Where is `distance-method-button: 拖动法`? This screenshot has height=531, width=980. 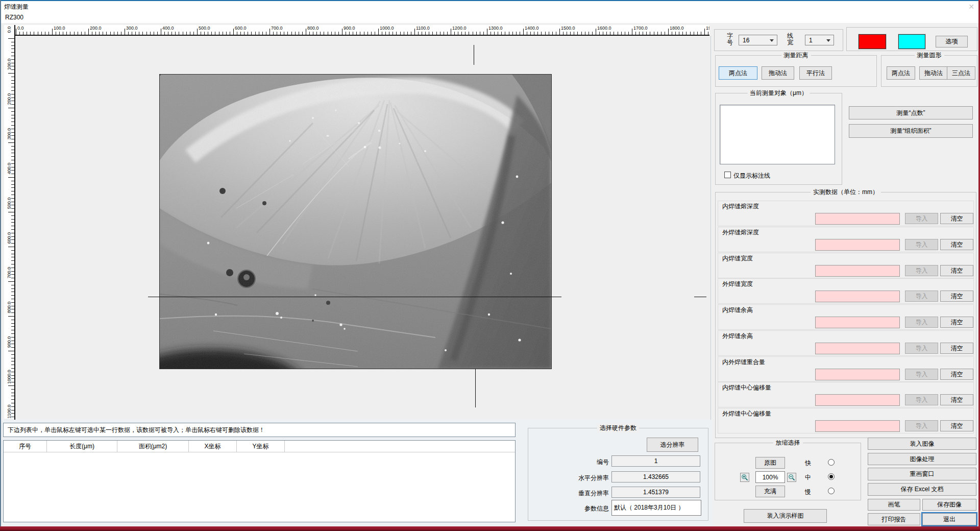
distance-method-button: 拖动法 is located at coordinates (778, 73).